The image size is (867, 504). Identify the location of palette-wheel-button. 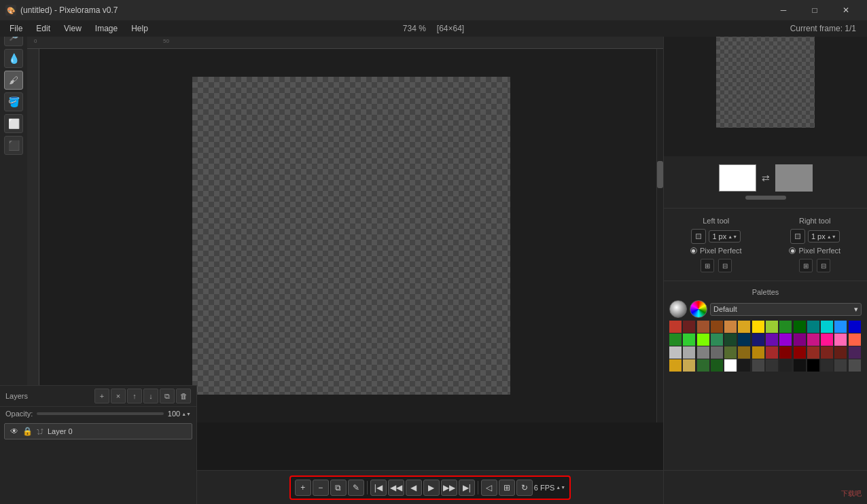
(698, 309).